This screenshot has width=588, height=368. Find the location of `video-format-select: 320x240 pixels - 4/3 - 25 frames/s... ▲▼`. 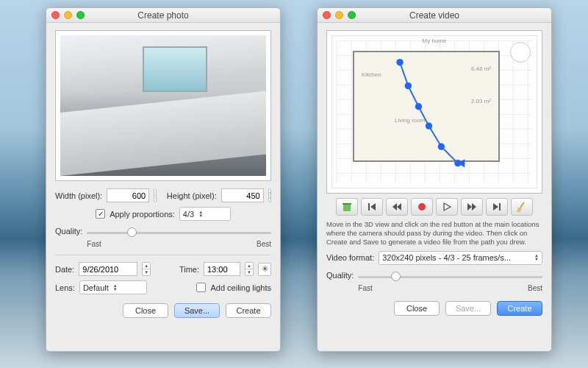

video-format-select: 320x240 pixels - 4/3 - 25 frames/s... ▲▼ is located at coordinates (460, 258).